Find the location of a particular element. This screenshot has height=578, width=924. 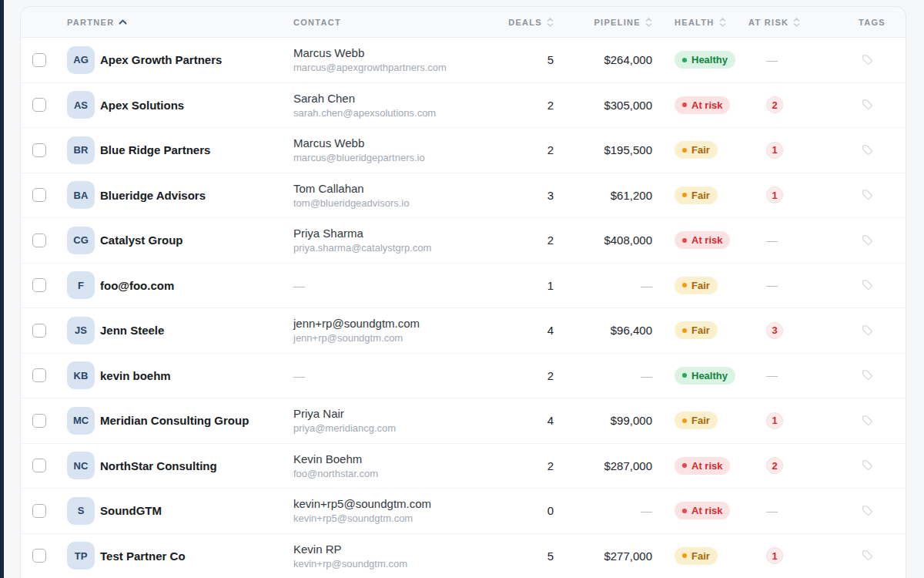

contact-empty-dash: — is located at coordinates (373, 376).